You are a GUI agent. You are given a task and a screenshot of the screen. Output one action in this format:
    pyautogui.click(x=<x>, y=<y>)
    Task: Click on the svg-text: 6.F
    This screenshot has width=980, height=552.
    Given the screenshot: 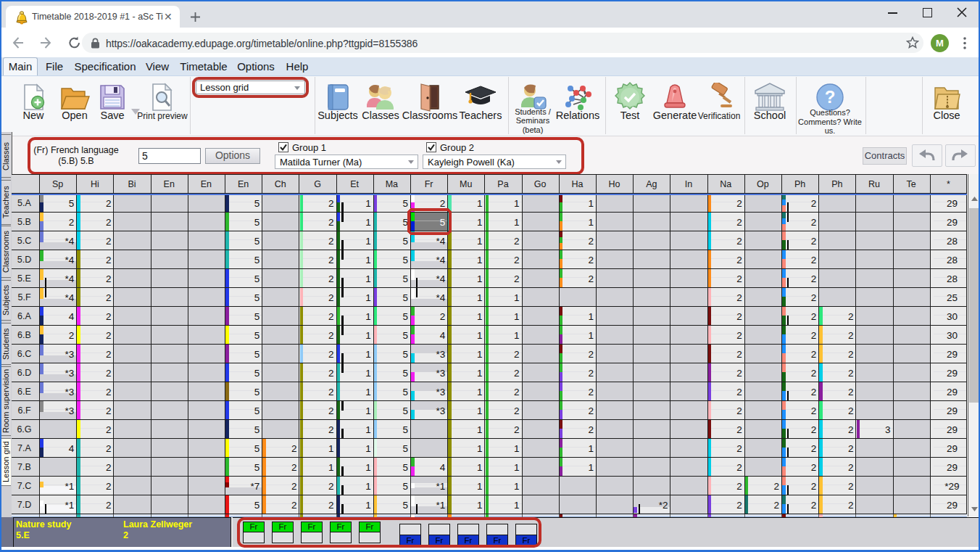 What is the action you would take?
    pyautogui.click(x=24, y=411)
    